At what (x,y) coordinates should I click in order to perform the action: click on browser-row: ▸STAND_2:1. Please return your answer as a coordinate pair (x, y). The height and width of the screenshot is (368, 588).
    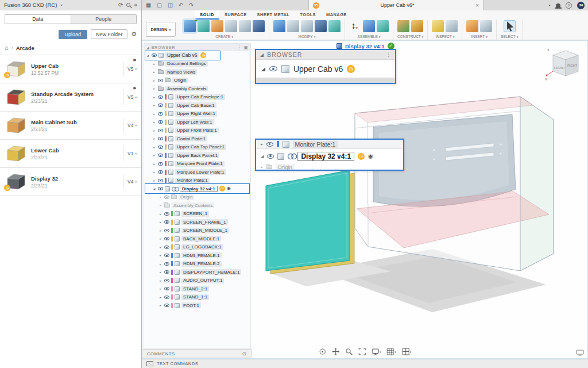
    Looking at the image, I should click on (198, 289).